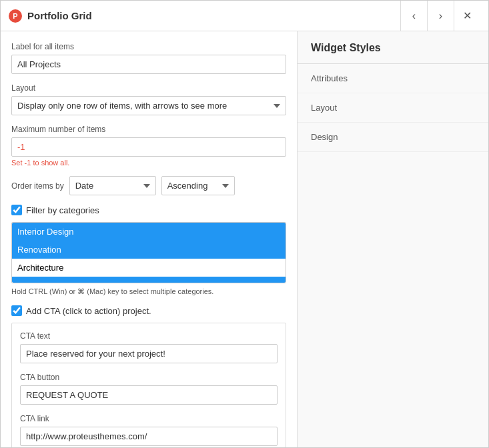 This screenshot has width=489, height=448. What do you see at coordinates (149, 311) in the screenshot?
I see `add-cta-row: Add CTA (click to action) project.` at bounding box center [149, 311].